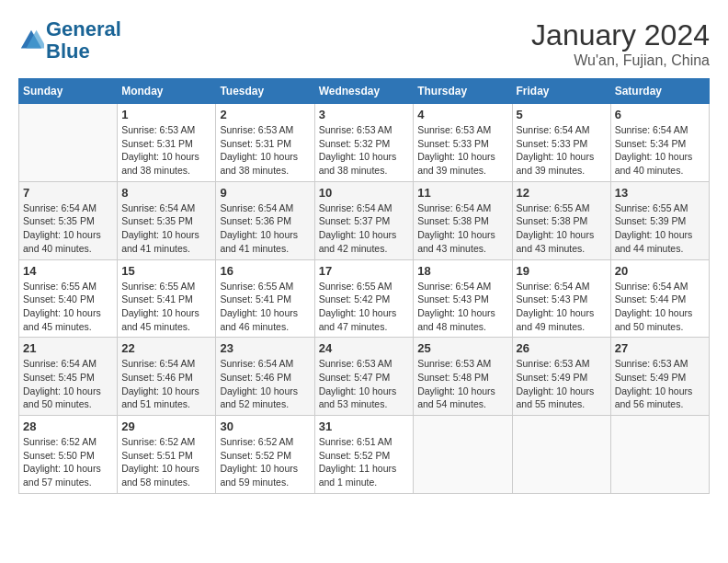 This screenshot has width=728, height=563. What do you see at coordinates (68, 298) in the screenshot?
I see `calendar-cell: 14Sunrise: 6:55 AM Sunset: 5:40 PM Dayli…` at bounding box center [68, 298].